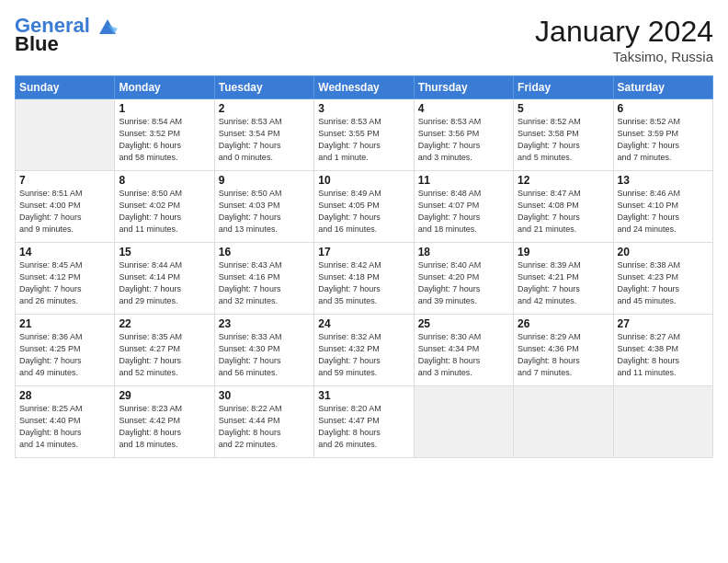 The width and height of the screenshot is (728, 563). Describe the element at coordinates (663, 207) in the screenshot. I see `day-cell: 13Sunrise: 8:46 AM Sunset: 4:10 PM Dayli…` at that location.